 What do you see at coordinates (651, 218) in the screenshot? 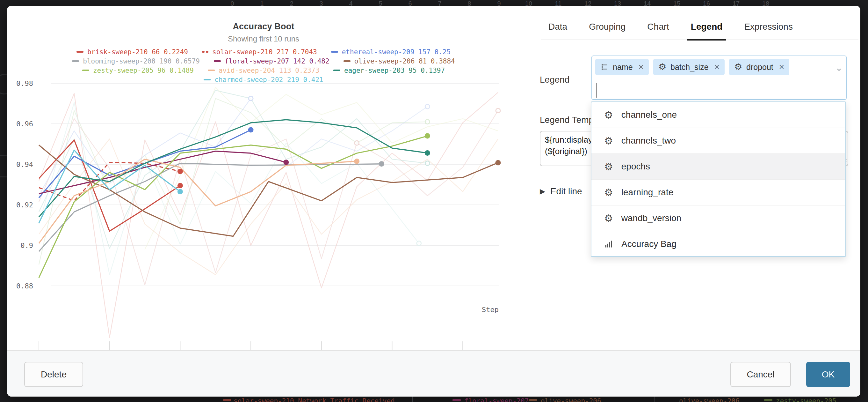
I see `dropdown-item-label: wandb_version` at bounding box center [651, 218].